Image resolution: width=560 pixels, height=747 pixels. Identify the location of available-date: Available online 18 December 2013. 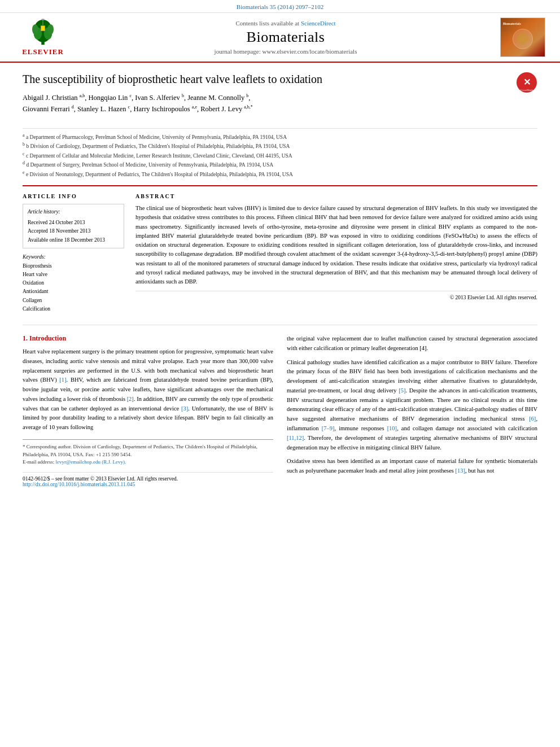
(73, 241).